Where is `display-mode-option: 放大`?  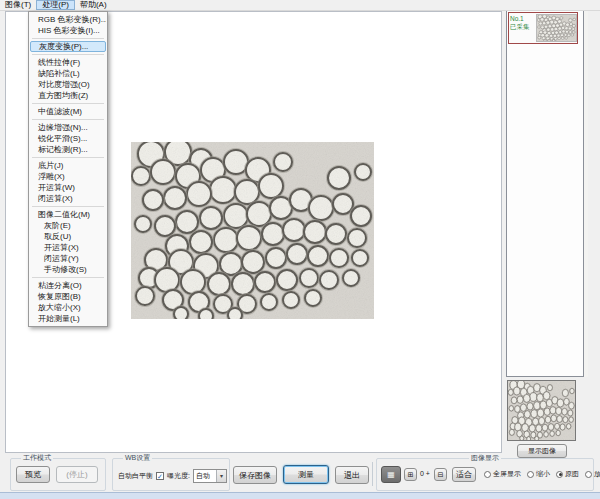
display-mode-option: 放大 is located at coordinates (592, 474).